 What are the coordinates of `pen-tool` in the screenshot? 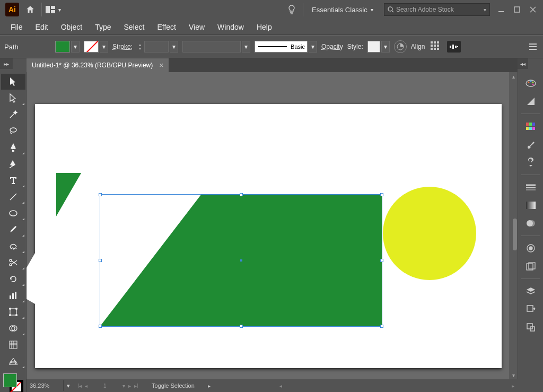 It's located at (13, 147).